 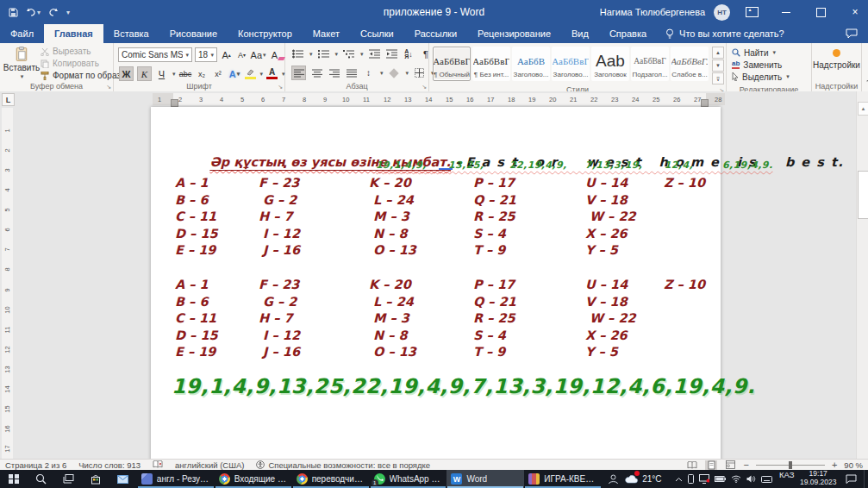 I want to click on user-name: Нагима Тюлюбергенева, so click(x=653, y=12).